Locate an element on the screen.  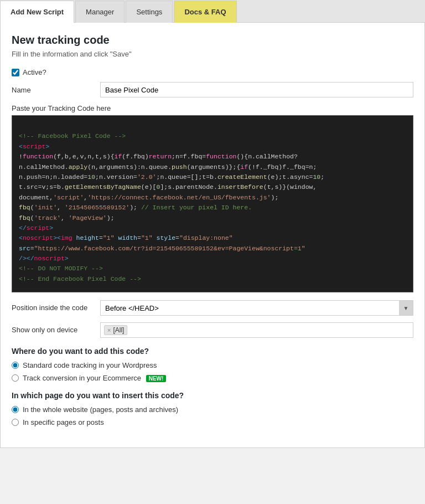
device-tag: × [All] is located at coordinates (116, 330).